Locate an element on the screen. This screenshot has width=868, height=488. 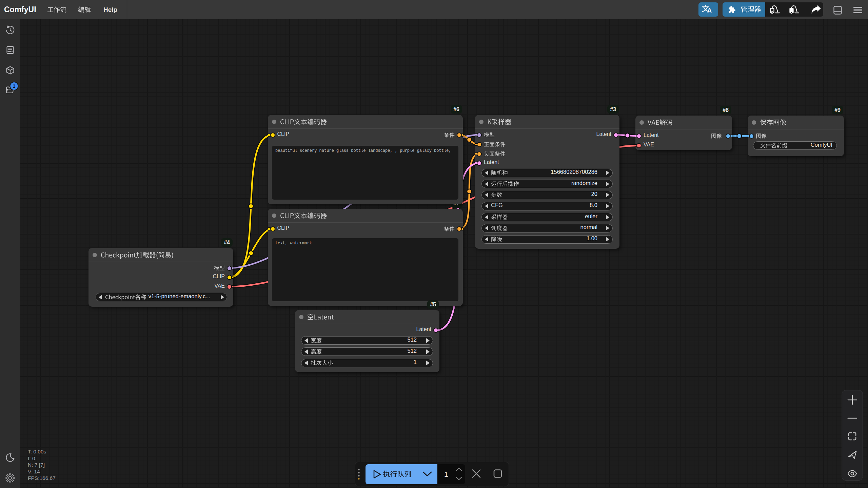
svg-text: 1 is located at coordinates (14, 86).